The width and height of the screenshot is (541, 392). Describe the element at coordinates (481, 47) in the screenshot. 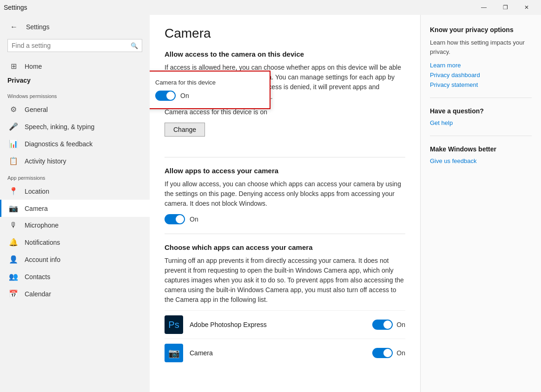

I see `know-privacy-text: Learn how this setting impacts your priv…` at that location.